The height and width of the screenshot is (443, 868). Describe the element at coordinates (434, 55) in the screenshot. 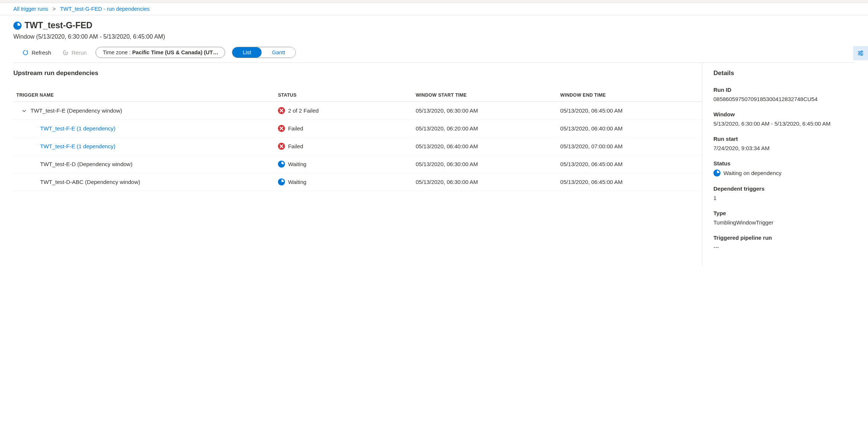

I see `toolbar: Refresh Rerun Time zone : Pacific Time (…` at that location.